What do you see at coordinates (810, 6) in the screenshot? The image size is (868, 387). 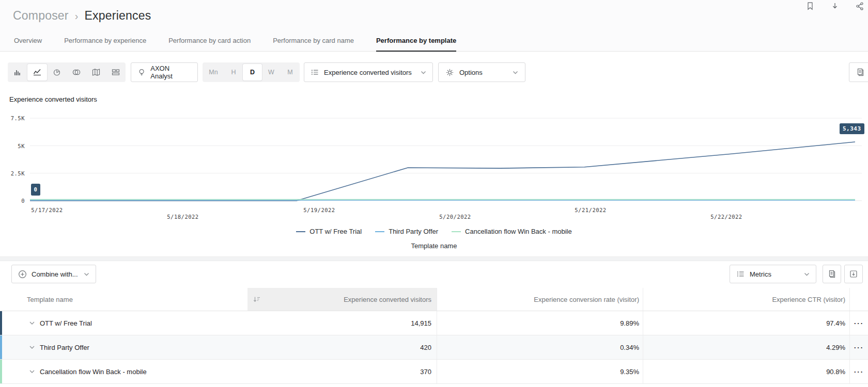 I see `bookmark-icon` at bounding box center [810, 6].